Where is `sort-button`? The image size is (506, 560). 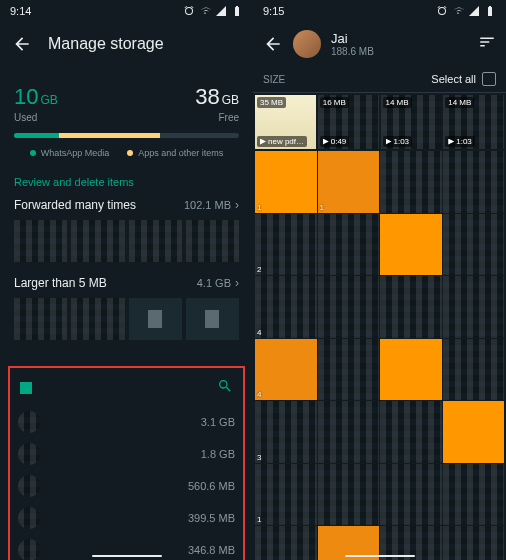
sort-button is located at coordinates (487, 44).